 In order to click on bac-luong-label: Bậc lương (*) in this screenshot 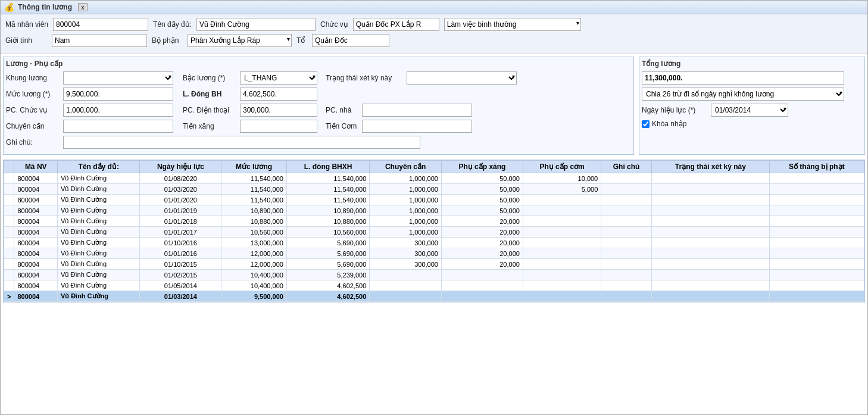, I will do `click(210, 78)`.